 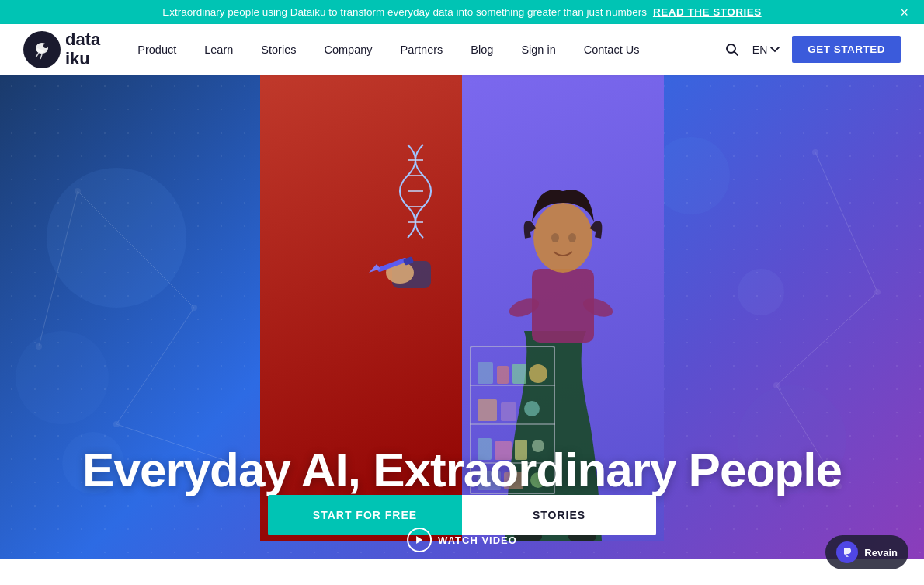 What do you see at coordinates (462, 470) in the screenshot?
I see `hero-content: Everyday AI, Extraordinary People` at bounding box center [462, 470].